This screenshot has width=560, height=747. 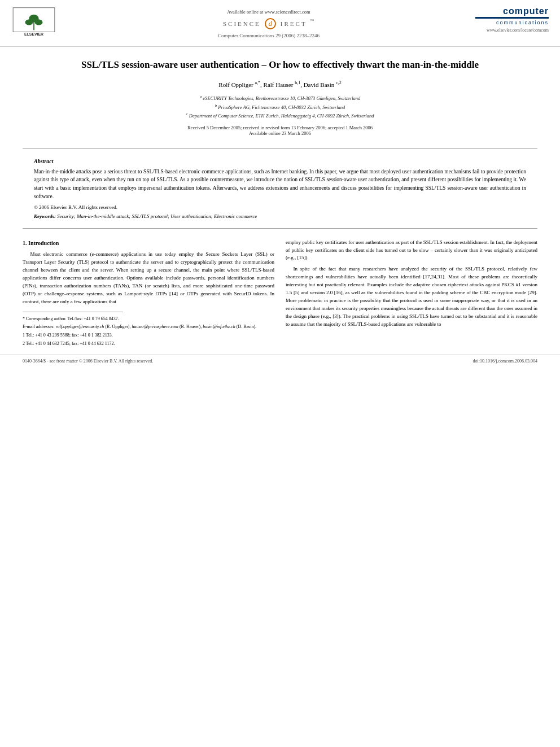 What do you see at coordinates (280, 149) in the screenshot?
I see `title-divider` at bounding box center [280, 149].